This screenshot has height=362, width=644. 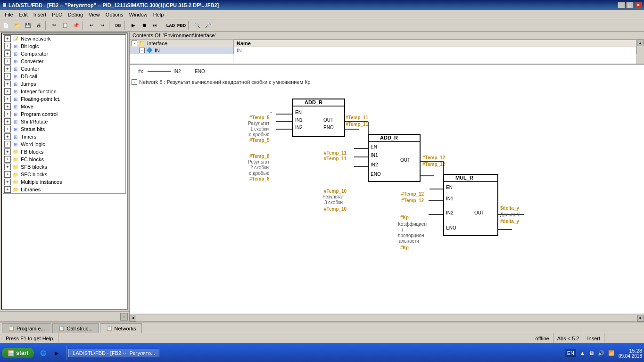 I want to click on sep6, so click(x=190, y=25).